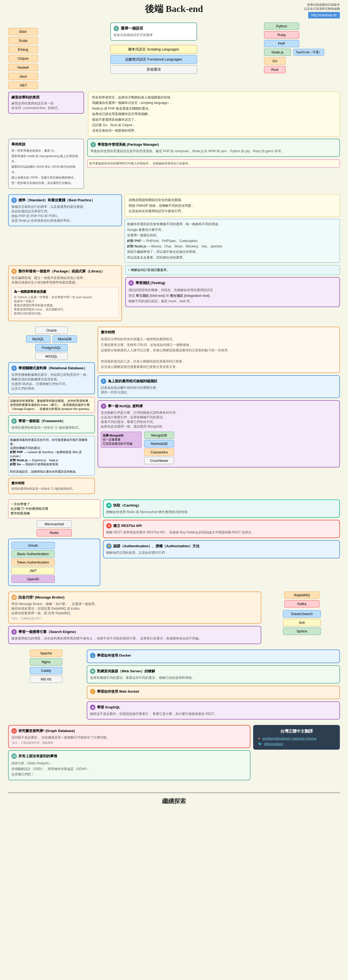 The width and height of the screenshot is (348, 980). What do you see at coordinates (65, 305) in the screenshot?
I see `section4-sub1-desc: 在 GitHub 上提著一些專案，並在專案中間一些 pull request， …` at bounding box center [65, 305].